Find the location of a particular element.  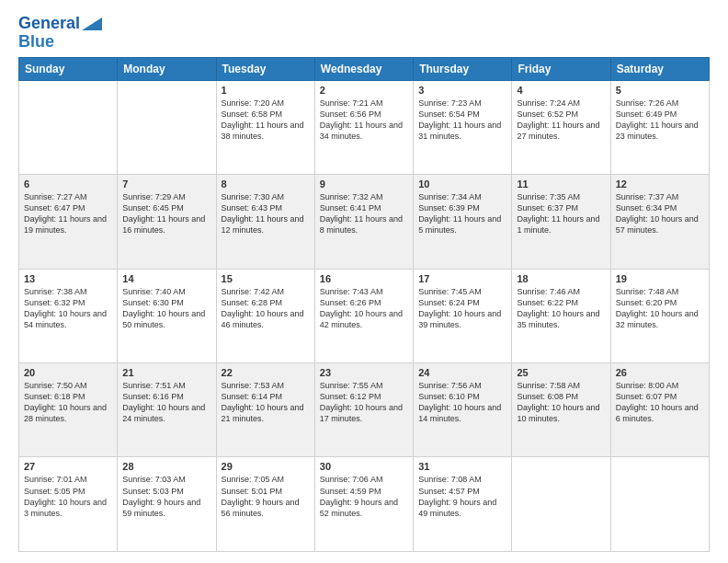

day-cell: 15Sunrise: 7:42 AM Sunset: 6:28 PM Dayli… is located at coordinates (265, 316).